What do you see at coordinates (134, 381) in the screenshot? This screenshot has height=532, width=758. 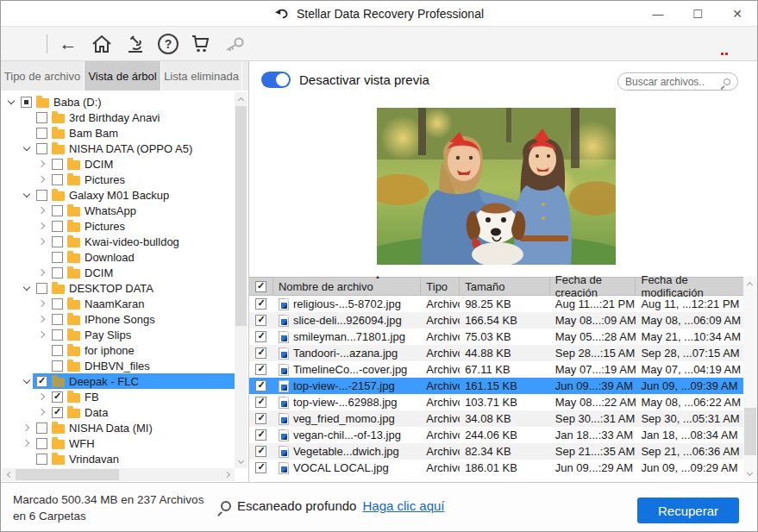 I see `tree-item-body: Deepak - FLC` at bounding box center [134, 381].